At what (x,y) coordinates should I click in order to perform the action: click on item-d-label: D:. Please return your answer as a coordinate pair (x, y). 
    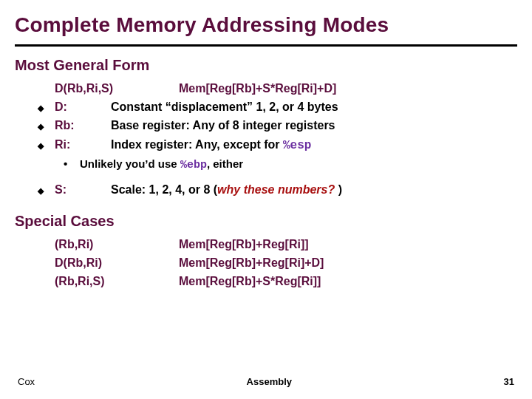
    Looking at the image, I should click on (79, 106).